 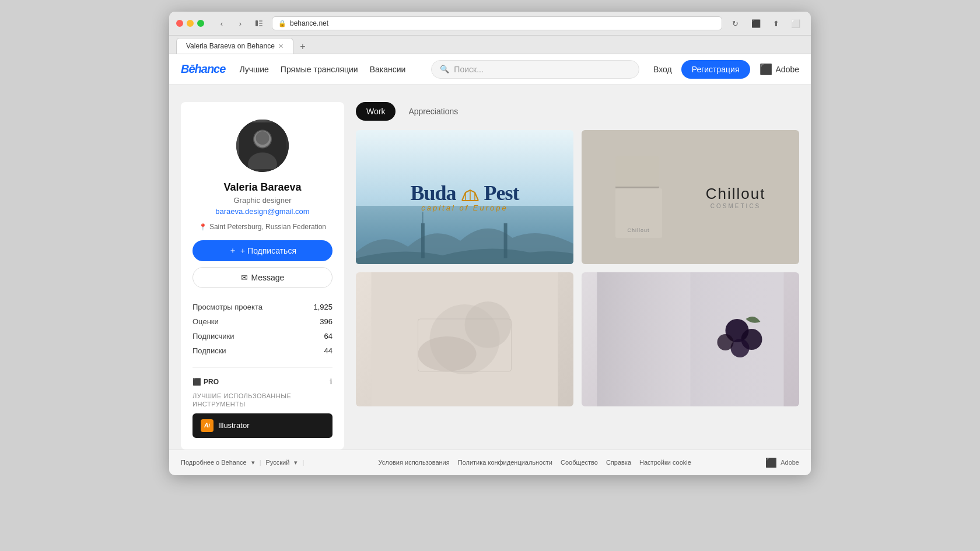 What do you see at coordinates (536, 69) in the screenshot?
I see `search-bar: 🔍 Поиск...` at bounding box center [536, 69].